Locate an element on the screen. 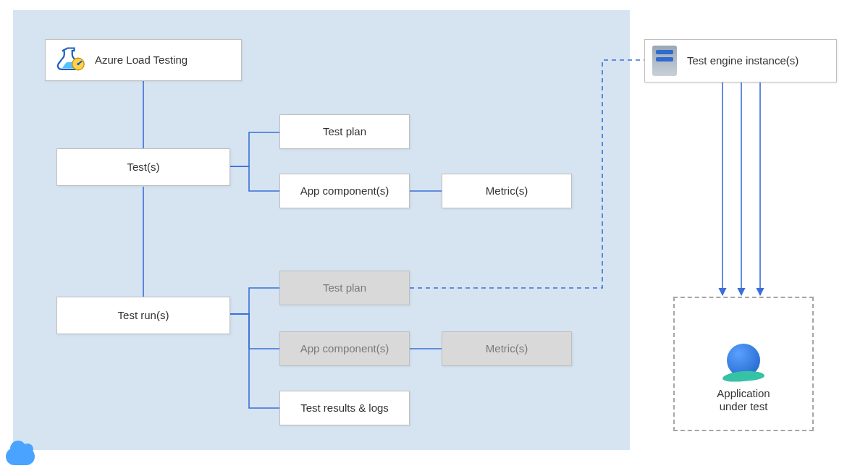  label-test-runs: Test run(s) is located at coordinates (143, 315).